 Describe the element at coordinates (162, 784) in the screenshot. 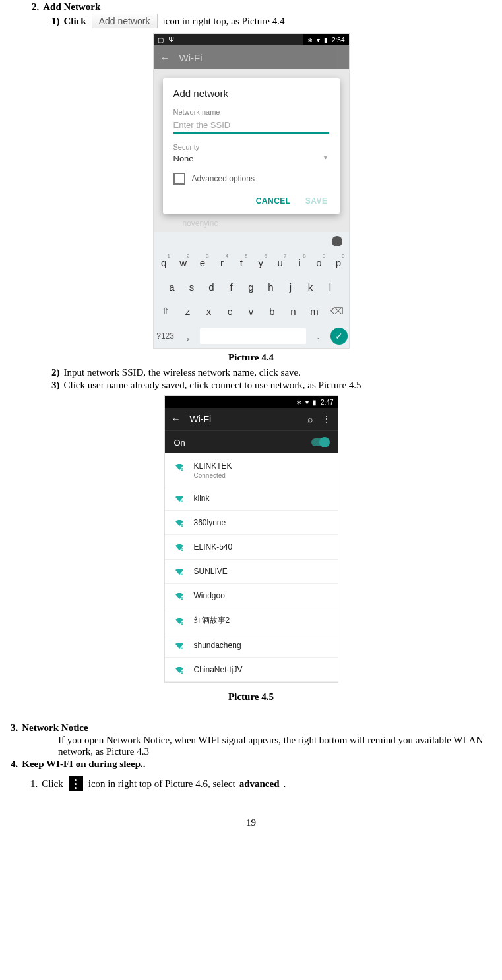

I see `substep-text: icon in right top of Picture 4.6, select` at that location.